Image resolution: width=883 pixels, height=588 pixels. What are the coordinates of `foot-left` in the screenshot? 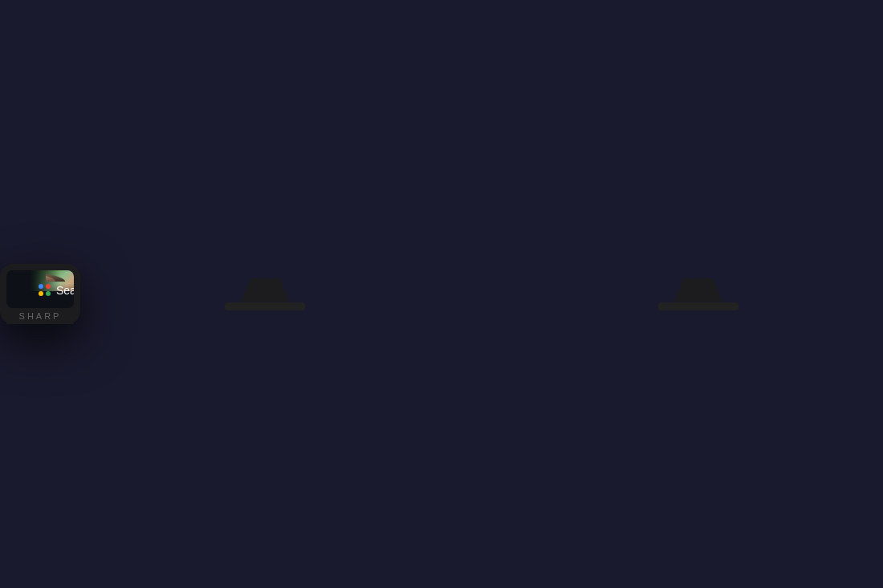 It's located at (265, 306).